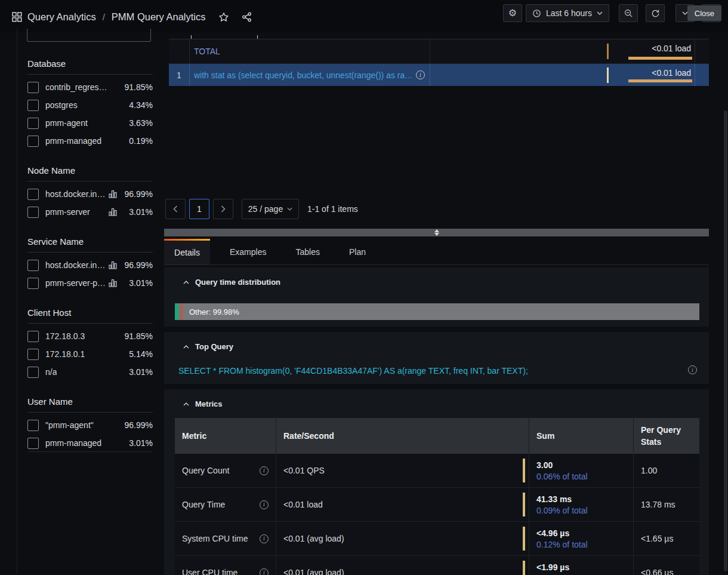 The width and height of the screenshot is (728, 575). What do you see at coordinates (655, 13) in the screenshot?
I see `refresh-button` at bounding box center [655, 13].